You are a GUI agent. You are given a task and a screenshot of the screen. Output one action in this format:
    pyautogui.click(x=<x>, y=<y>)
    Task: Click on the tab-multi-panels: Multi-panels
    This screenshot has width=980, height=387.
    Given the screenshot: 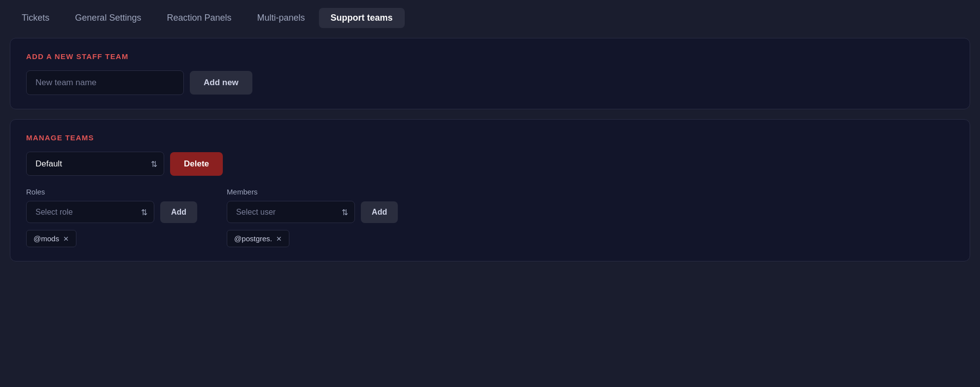 What is the action you would take?
    pyautogui.click(x=281, y=18)
    